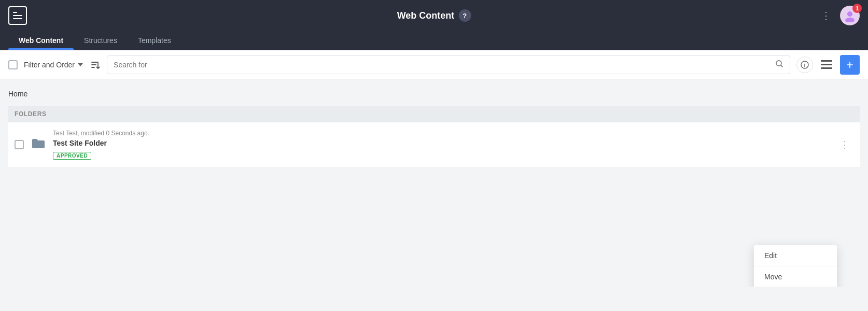 Image resolution: width=868 pixels, height=311 pixels. What do you see at coordinates (779, 65) in the screenshot?
I see `search-icon` at bounding box center [779, 65].